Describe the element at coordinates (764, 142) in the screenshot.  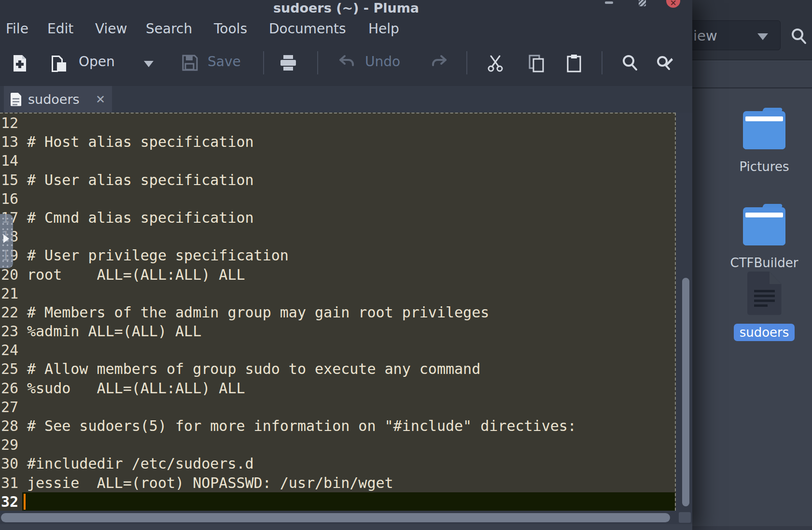
I see `file-item: Pictures` at that location.